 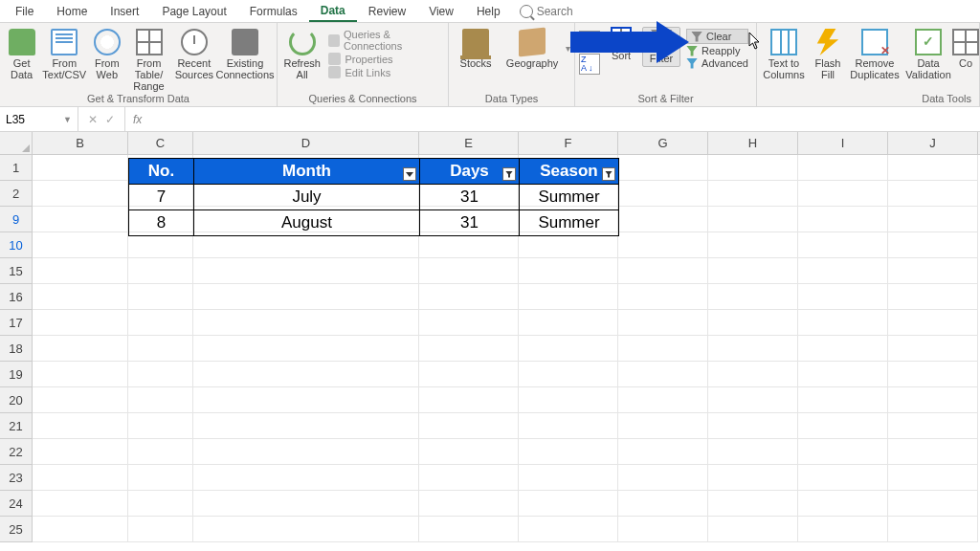 What do you see at coordinates (590, 41) in the screenshot?
I see `sort-asc-button: AZ ↓` at bounding box center [590, 41].